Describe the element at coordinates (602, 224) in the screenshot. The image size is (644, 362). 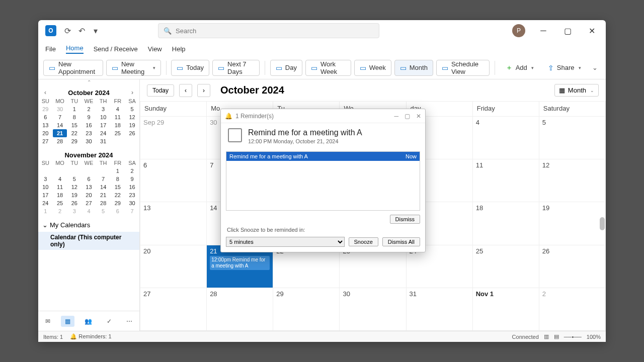
I see `scrollbar-thumb` at that location.